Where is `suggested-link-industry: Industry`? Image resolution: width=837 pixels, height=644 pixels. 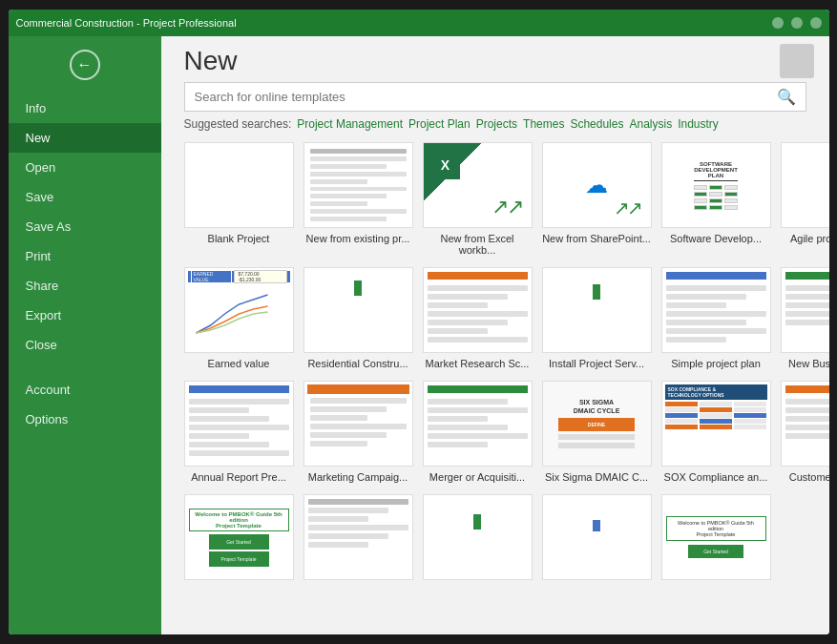 suggested-link-industry: Industry is located at coordinates (699, 124).